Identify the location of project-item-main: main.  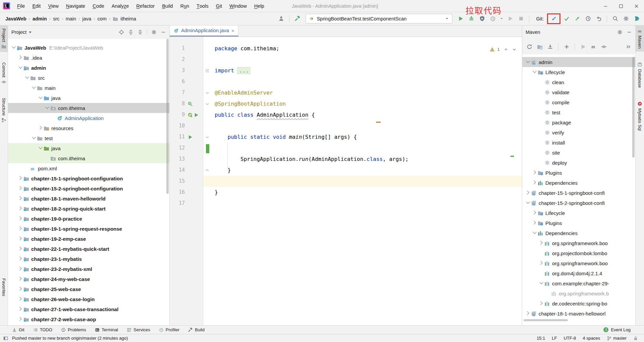
(89, 88).